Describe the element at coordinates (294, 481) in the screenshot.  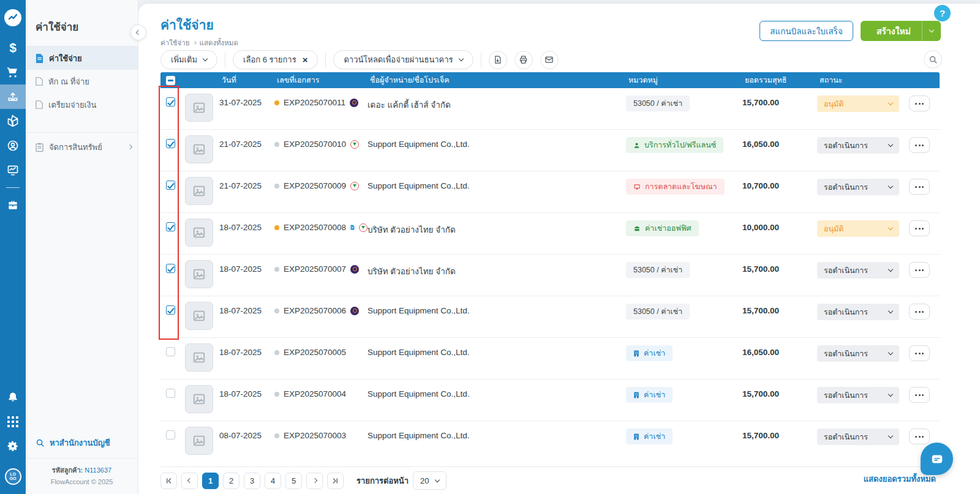
I see `page-button: 5` at that location.